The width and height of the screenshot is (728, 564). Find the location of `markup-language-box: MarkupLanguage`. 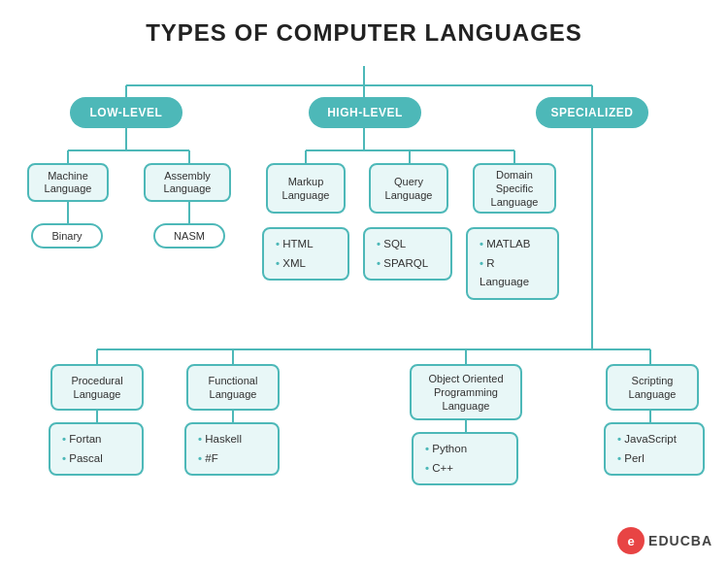

markup-language-box: MarkupLanguage is located at coordinates (306, 188).